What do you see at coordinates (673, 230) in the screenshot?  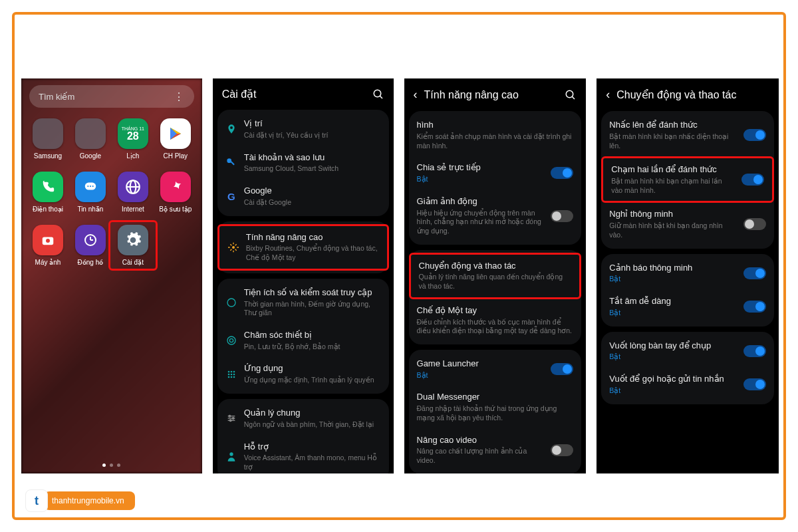 I see `row-subtitle: Giữ màn hình bật khi bạn đang nhìn vào.` at bounding box center [673, 230].